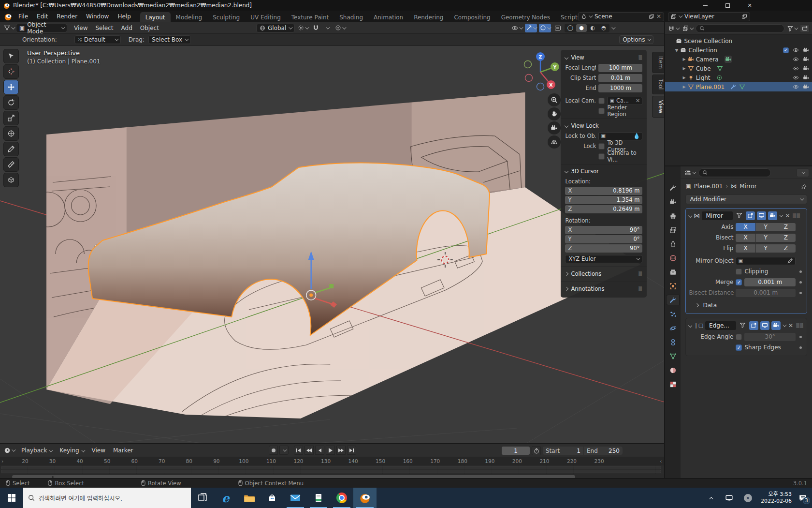  Describe the element at coordinates (787, 216) in the screenshot. I see `modifier-close-button: ✕` at that location.